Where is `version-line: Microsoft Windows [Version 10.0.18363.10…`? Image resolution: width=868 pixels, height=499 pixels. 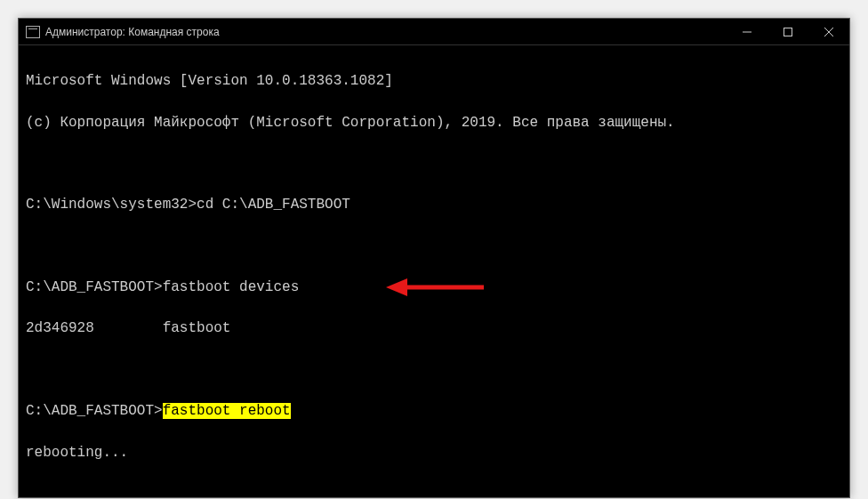
version-line: Microsoft Windows [Version 10.0.18363.10… is located at coordinates (434, 82).